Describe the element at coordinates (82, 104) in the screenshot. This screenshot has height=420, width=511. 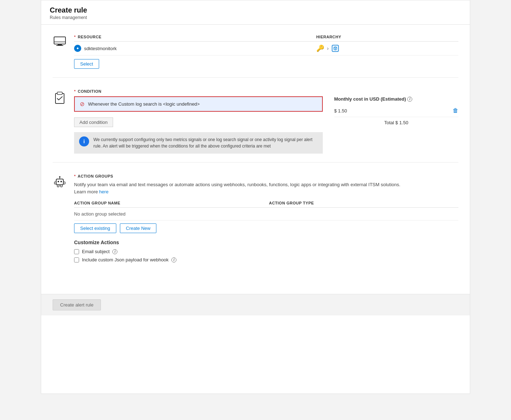
I see `error-circle-icon: ⊘` at that location.